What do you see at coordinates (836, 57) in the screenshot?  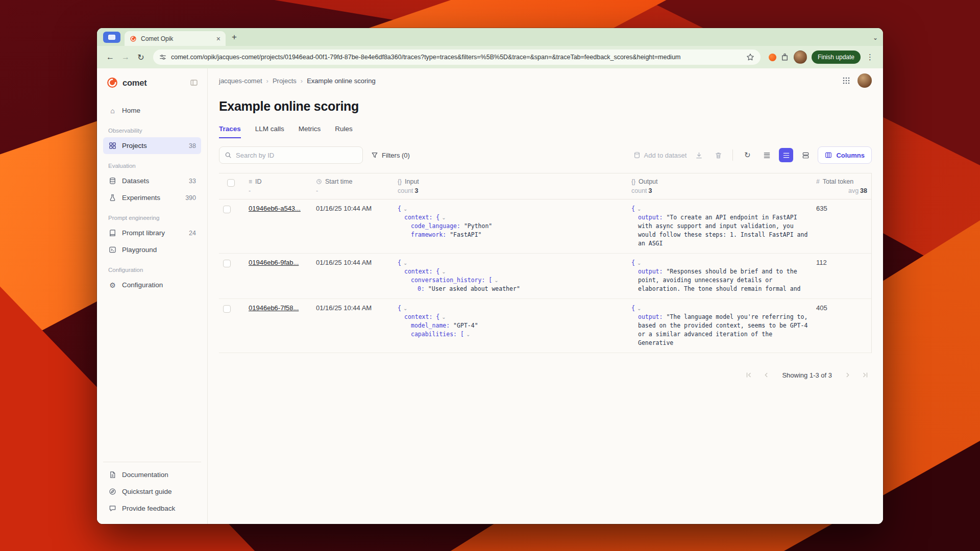 I see `finish-update-button: Finish update` at bounding box center [836, 57].